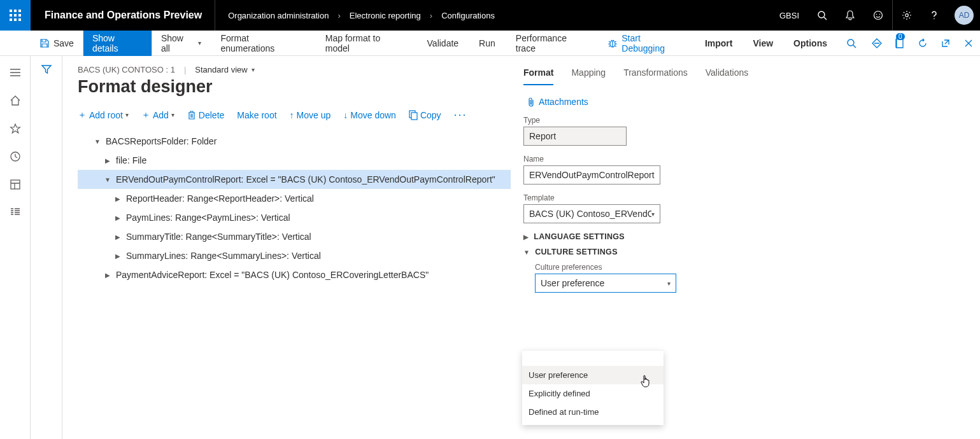 This screenshot has height=439, width=980. I want to click on template-value: BACS (UK) Contoso_ERVendO..., so click(590, 214).